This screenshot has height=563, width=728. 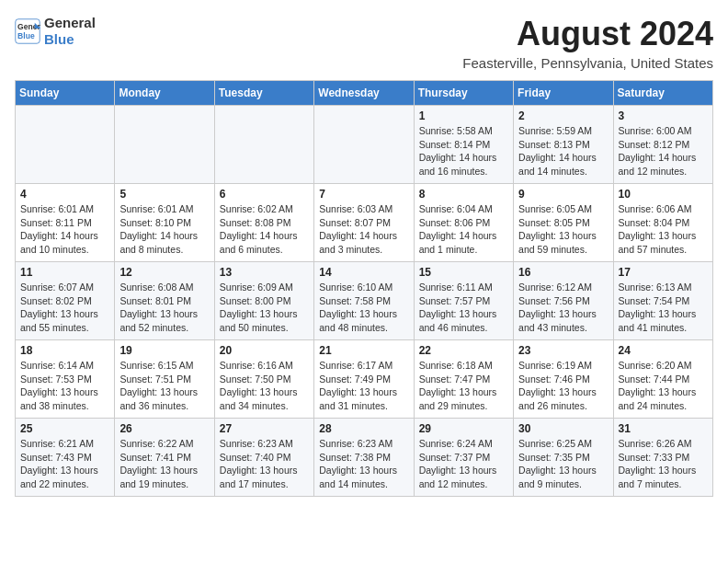 I want to click on day-info: Sunrise: 6:22 AM Sunset: 7:41 PM Dayligh…, so click(x=164, y=464).